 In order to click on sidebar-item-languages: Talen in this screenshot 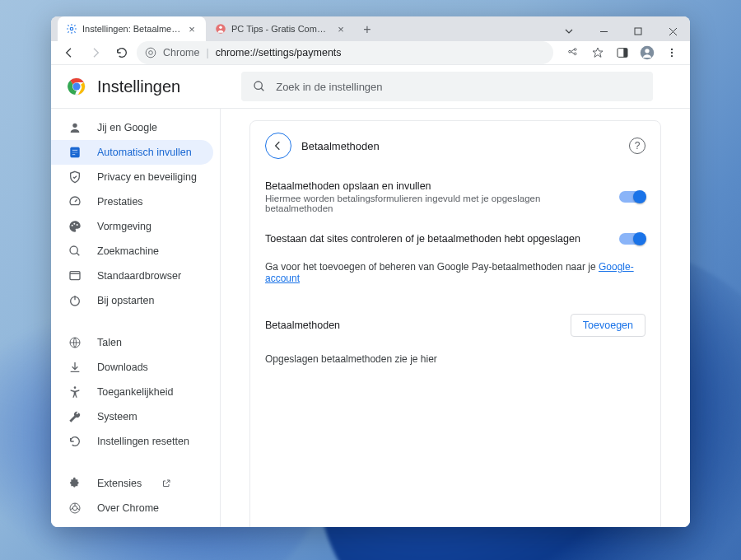, I will do `click(132, 343)`.